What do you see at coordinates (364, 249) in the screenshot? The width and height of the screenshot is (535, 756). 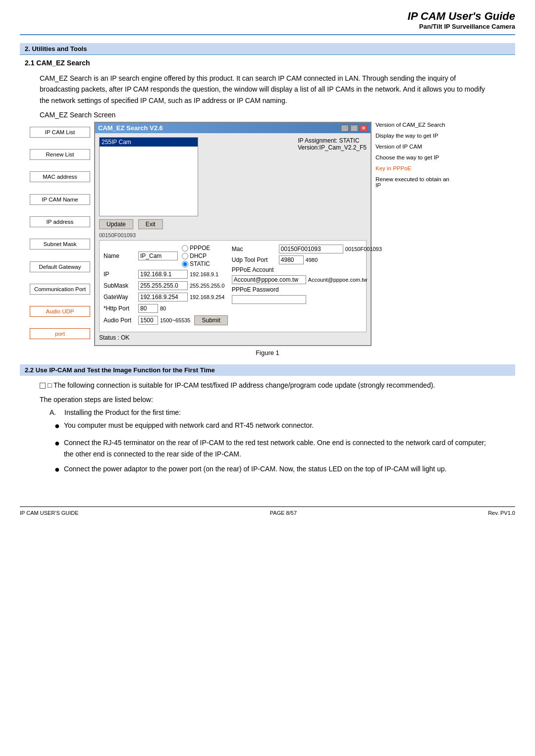 I see `mac-value-display: 00150F001093` at bounding box center [364, 249].